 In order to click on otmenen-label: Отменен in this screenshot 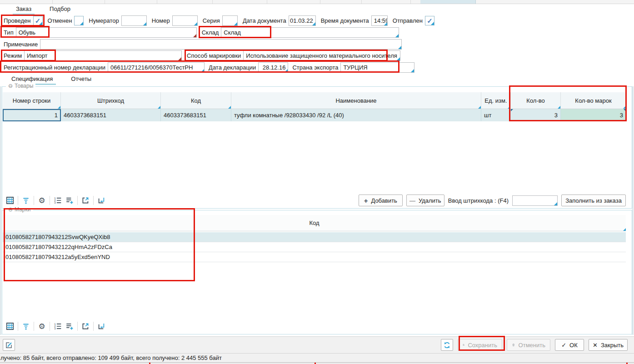, I will do `click(60, 21)`.